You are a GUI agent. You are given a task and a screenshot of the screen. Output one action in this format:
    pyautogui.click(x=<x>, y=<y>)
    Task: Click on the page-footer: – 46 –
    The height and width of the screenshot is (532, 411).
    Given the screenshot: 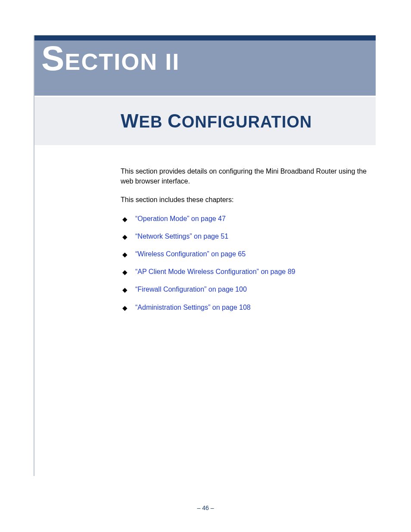 What is the action you would take?
    pyautogui.click(x=206, y=508)
    